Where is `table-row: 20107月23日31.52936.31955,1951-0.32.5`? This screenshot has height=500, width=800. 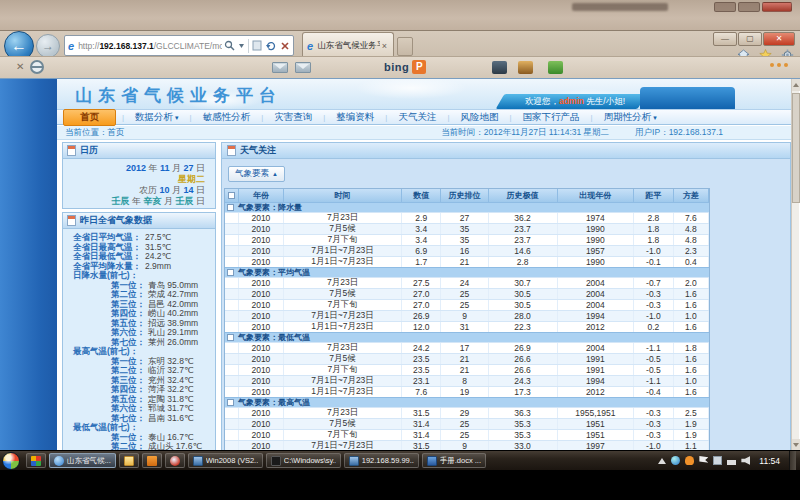 table-row: 20107月23日31.52936.31955,1951-0.32.5 is located at coordinates (467, 412).